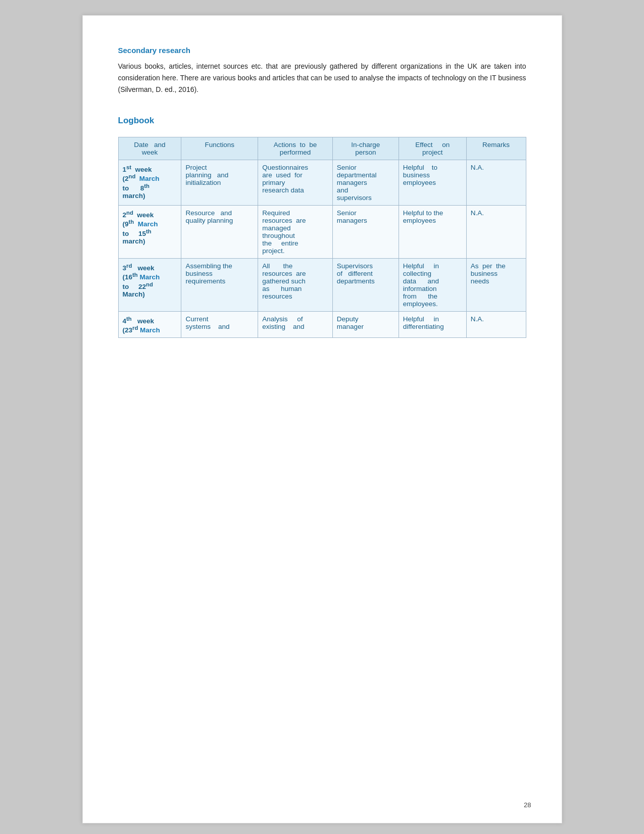 The width and height of the screenshot is (644, 834). I want to click on table-header-row: Date and week Functions Actions to be pe…, so click(322, 149).